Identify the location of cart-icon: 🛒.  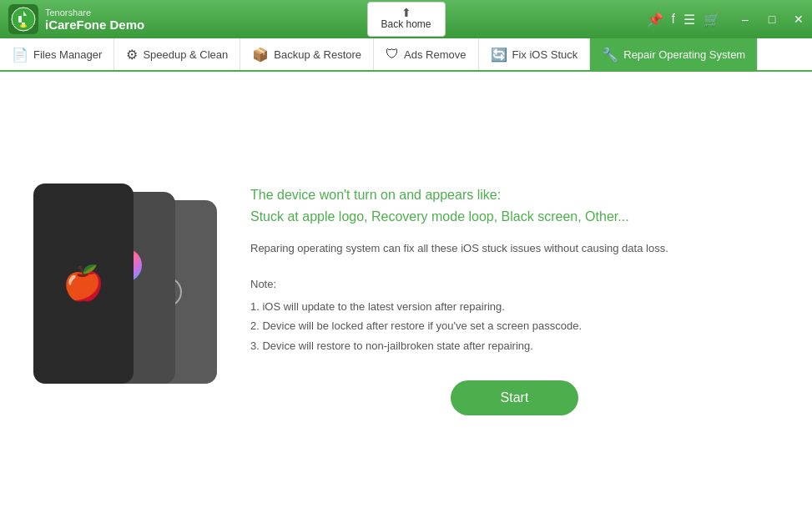
(712, 20).